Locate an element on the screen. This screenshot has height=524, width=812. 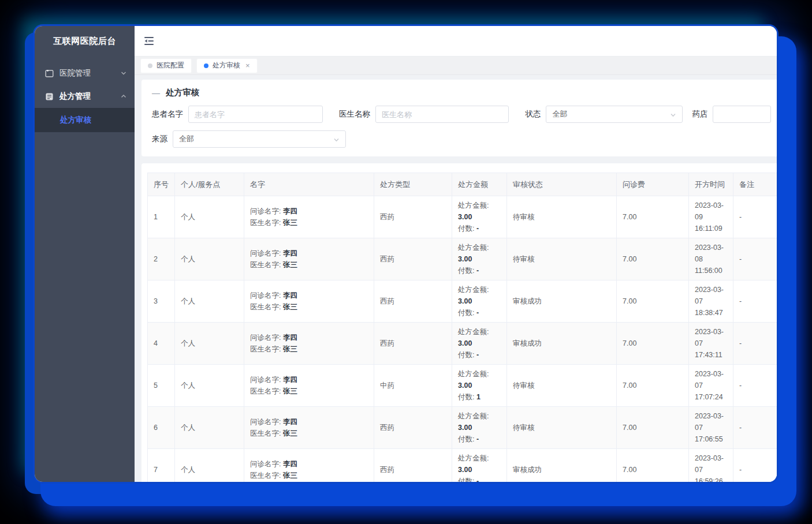
cell-amount: 处方金额: 3.00 付数: 1 is located at coordinates (479, 385).